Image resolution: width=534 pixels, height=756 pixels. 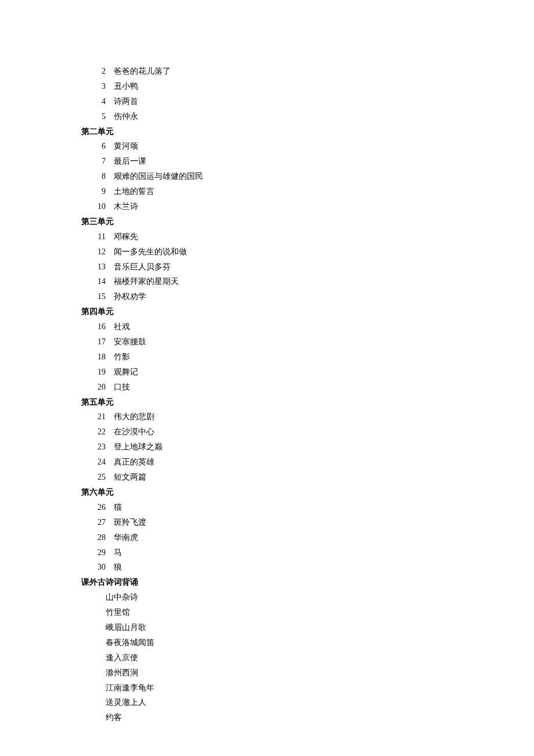 I want to click on poem-item: 约客, so click(x=308, y=718).